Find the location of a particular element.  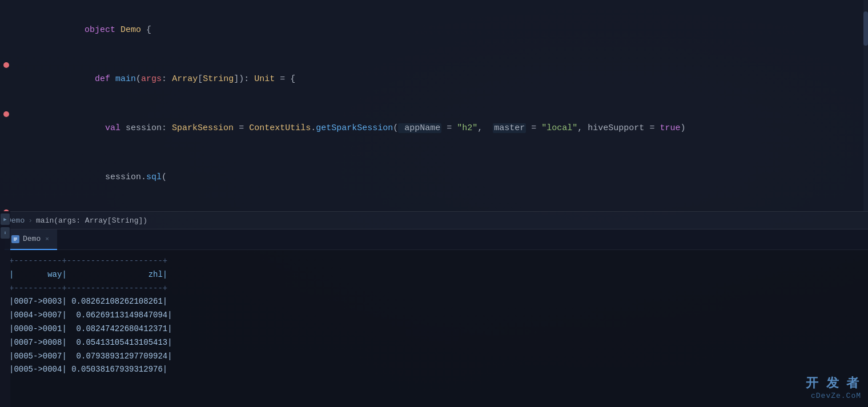

watermark: 开 发 者 cDevZe.CoM is located at coordinates (834, 387).